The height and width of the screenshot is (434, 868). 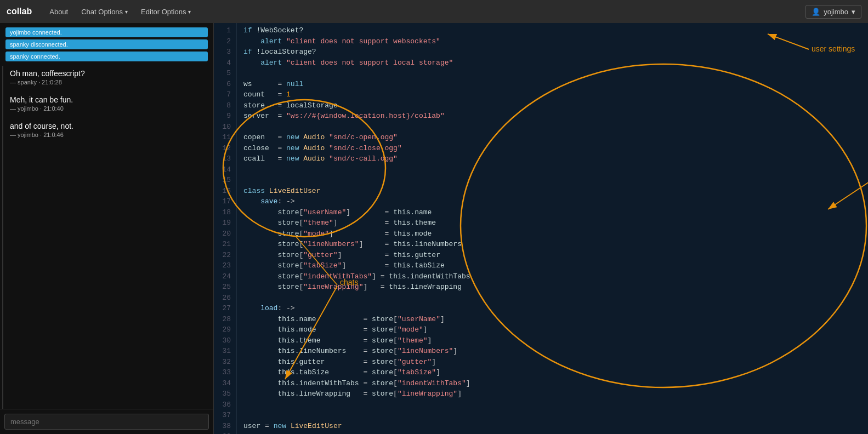 What do you see at coordinates (126, 12) in the screenshot?
I see `chat-options-caret-icon: ▾` at bounding box center [126, 12].